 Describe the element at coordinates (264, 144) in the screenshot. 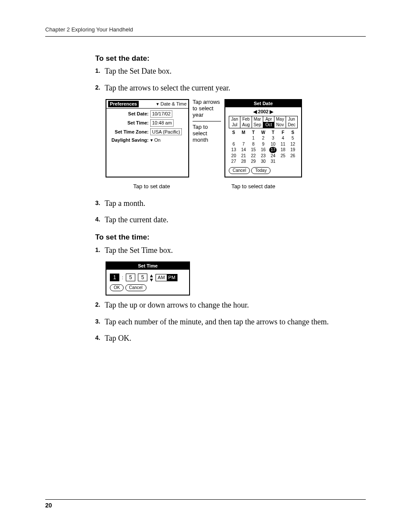

I see `calendar-day: 9` at that location.